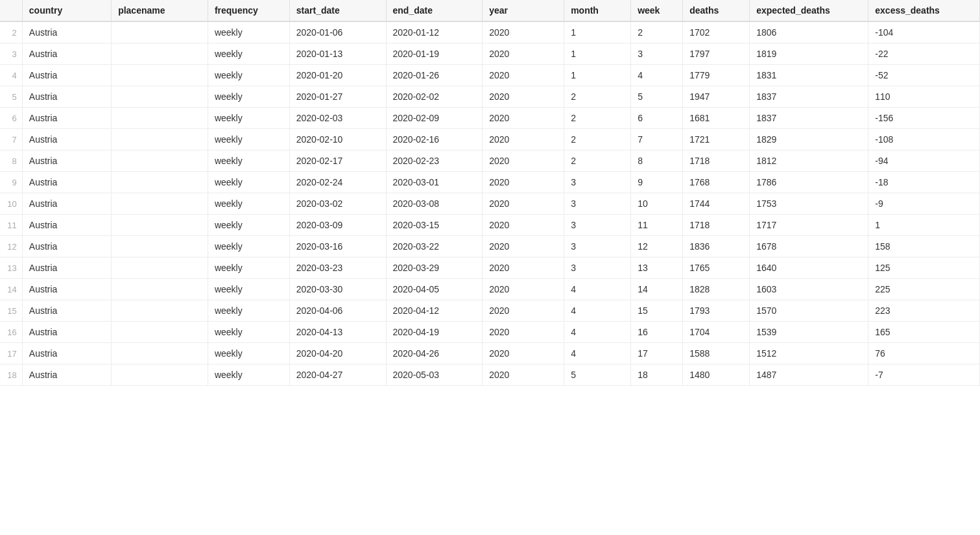  What do you see at coordinates (11, 354) in the screenshot?
I see `cell-rownum: 17` at bounding box center [11, 354].